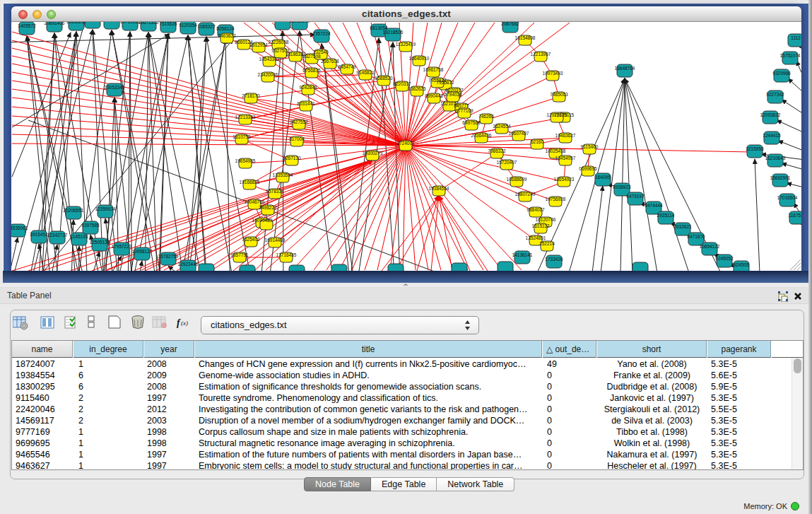 This screenshot has width=812, height=514. Describe the element at coordinates (541, 226) in the screenshot. I see `svg-text: 1615112` at that location.